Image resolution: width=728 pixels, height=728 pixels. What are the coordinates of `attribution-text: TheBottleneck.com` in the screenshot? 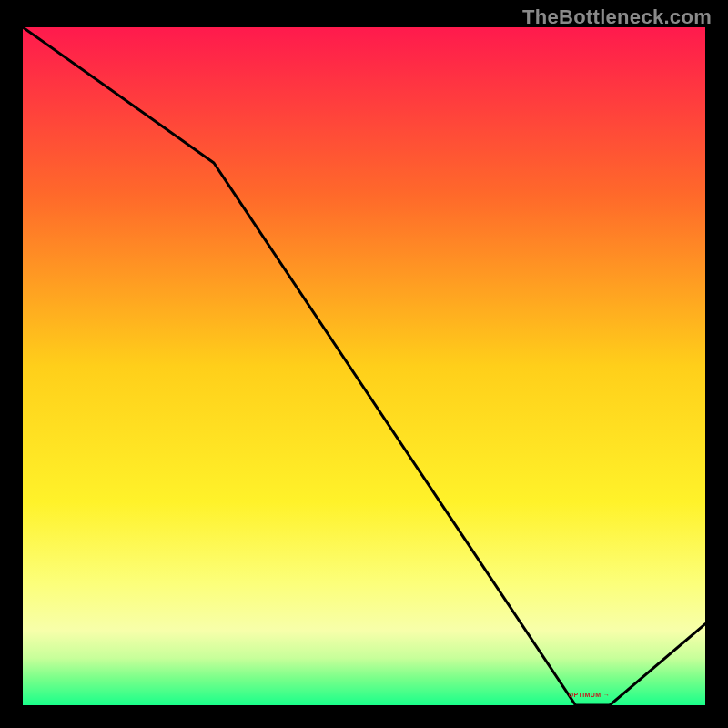 It's located at (617, 17).